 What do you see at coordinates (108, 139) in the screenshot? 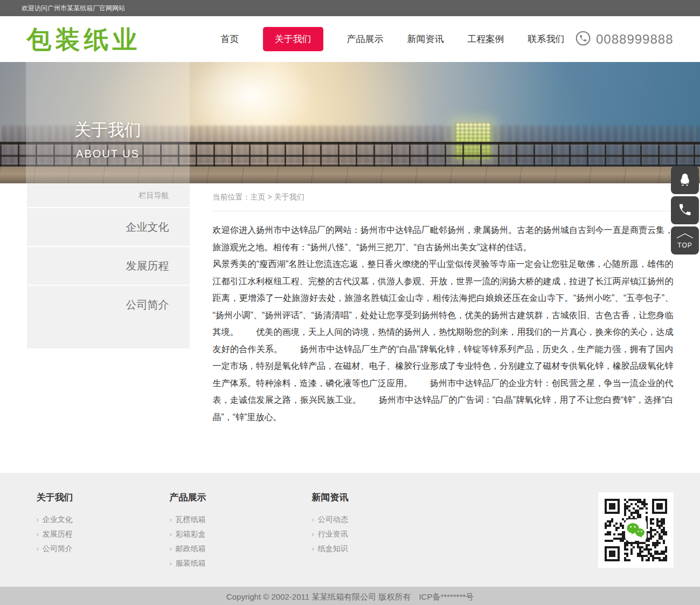
I see `banner-caption: 关于我们 ABOUT US` at bounding box center [108, 139].